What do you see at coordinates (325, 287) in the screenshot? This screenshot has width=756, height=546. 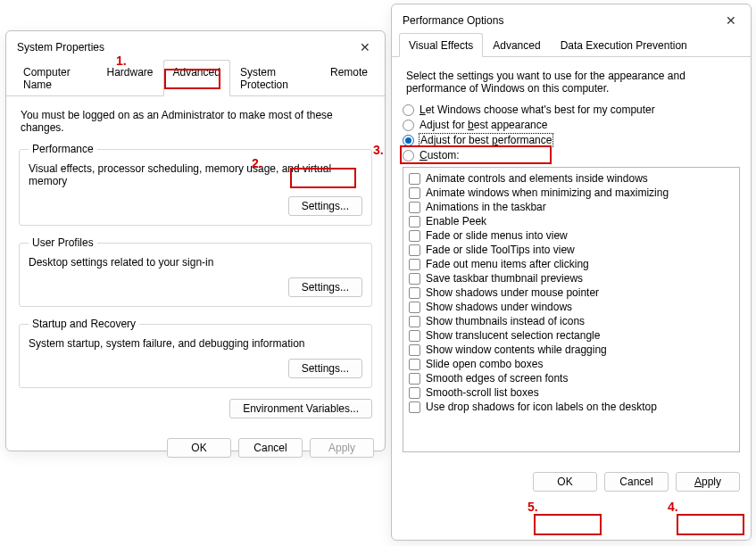 I see `user-profiles-settings-button: Settings...` at bounding box center [325, 287].